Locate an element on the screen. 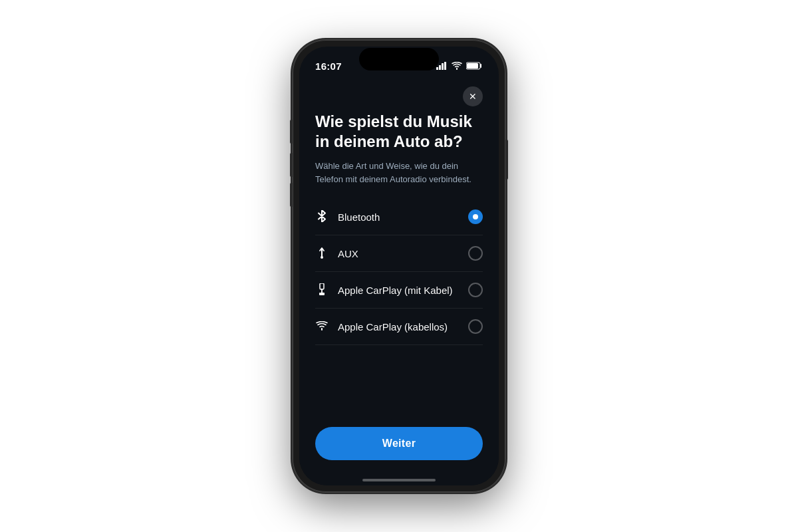  radio-carplay-wireless is located at coordinates (475, 327).